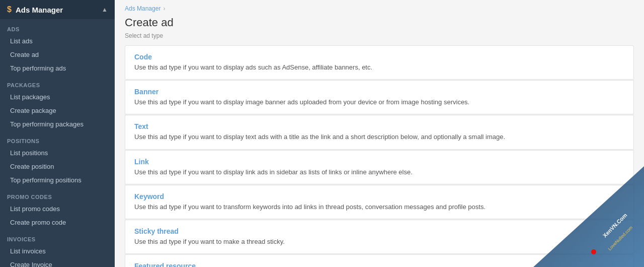 Image resolution: width=644 pixels, height=267 pixels. I want to click on sidebar-item-create-package: Create package, so click(57, 111).